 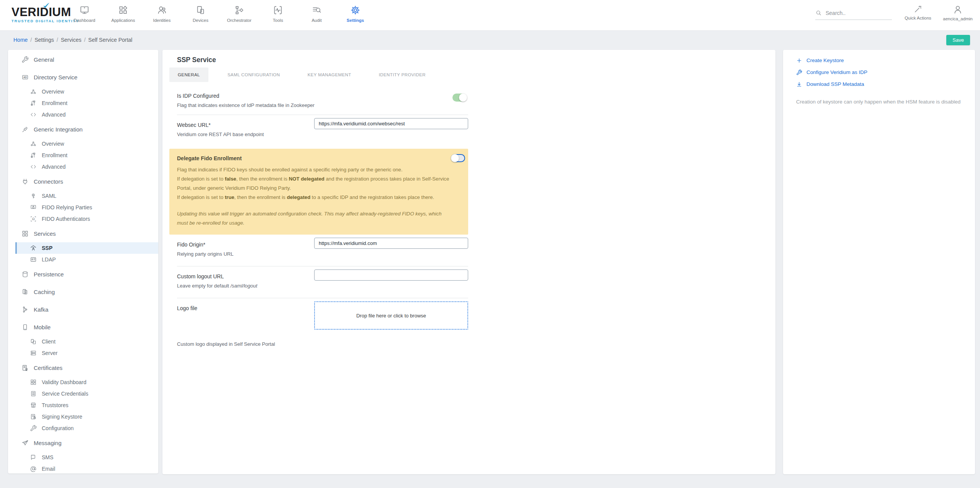 What do you see at coordinates (83, 207) in the screenshot?
I see `sidebar-item-fido-relying-parties: FIDO Relying Parties` at bounding box center [83, 207].